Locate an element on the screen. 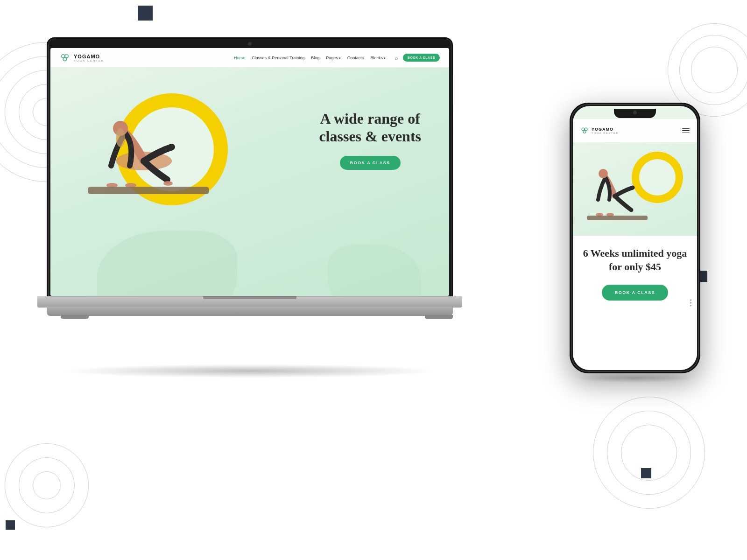 The image size is (747, 560). logo-text-group: YOGAMO YOGA CENTER is located at coordinates (89, 58).